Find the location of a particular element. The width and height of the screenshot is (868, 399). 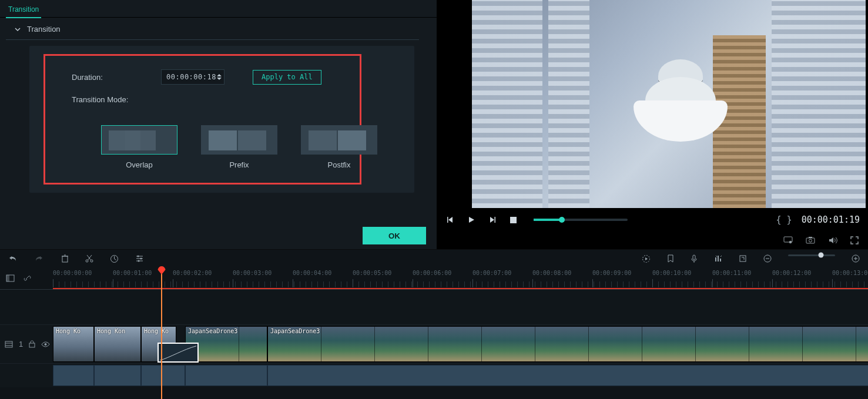

apply-to-all-button: Apply to All is located at coordinates (287, 78).